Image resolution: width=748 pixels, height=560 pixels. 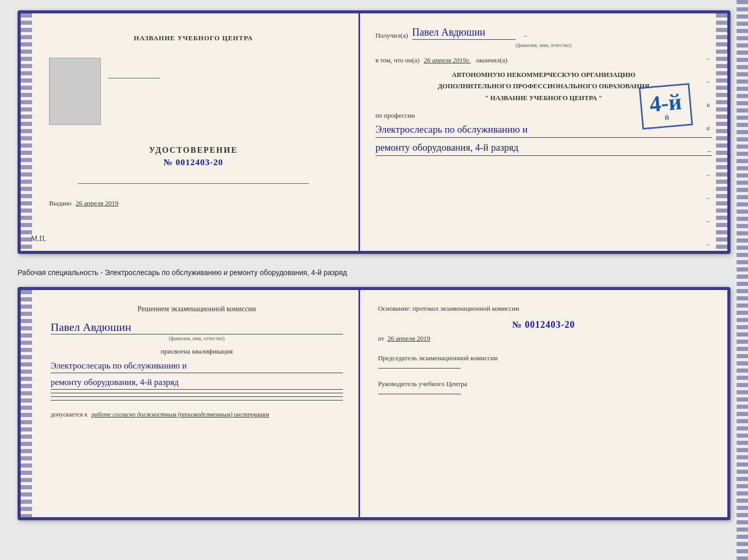 What do you see at coordinates (543, 361) in the screenshot?
I see `chairman-block: Председатель экзаменационной комиссии` at bounding box center [543, 361].